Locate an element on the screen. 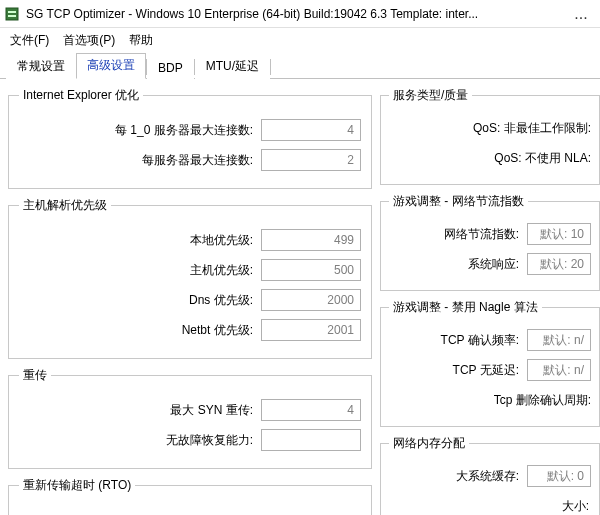 This screenshot has height=515, width=600. group-throttle: 游戏调整 - 网络节流指数 网络节流指数: 系统响应: is located at coordinates (490, 242).